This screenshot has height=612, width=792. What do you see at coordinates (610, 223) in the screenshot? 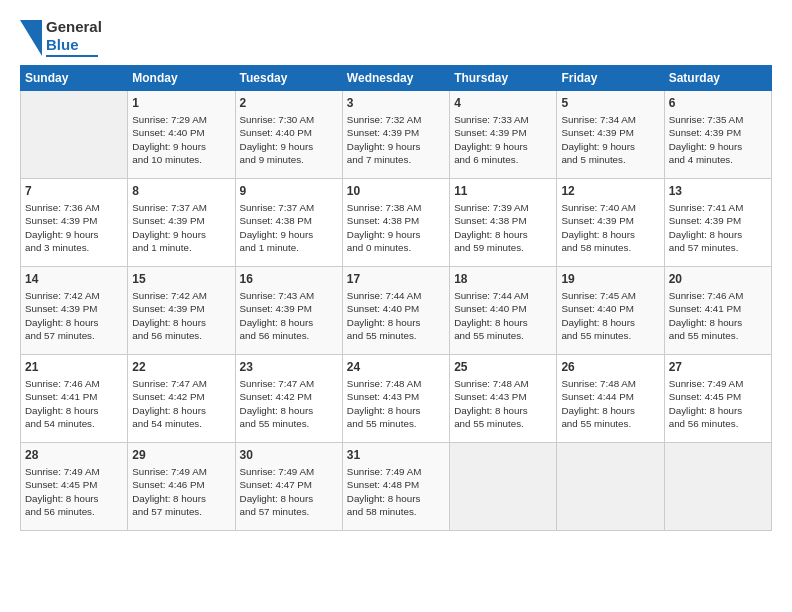
I see `calendar-cell: 12Sunrise: 7:40 AM Sunset: 4:39 PM Dayli…` at bounding box center [610, 223].